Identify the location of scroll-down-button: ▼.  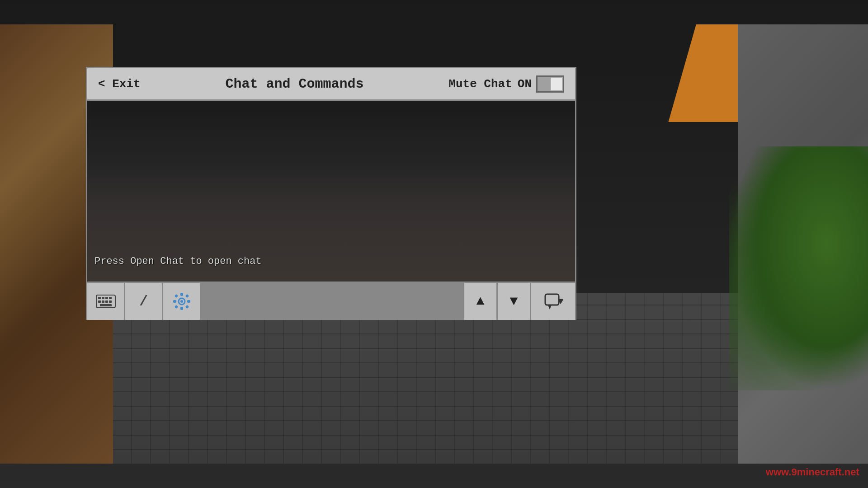
(513, 301).